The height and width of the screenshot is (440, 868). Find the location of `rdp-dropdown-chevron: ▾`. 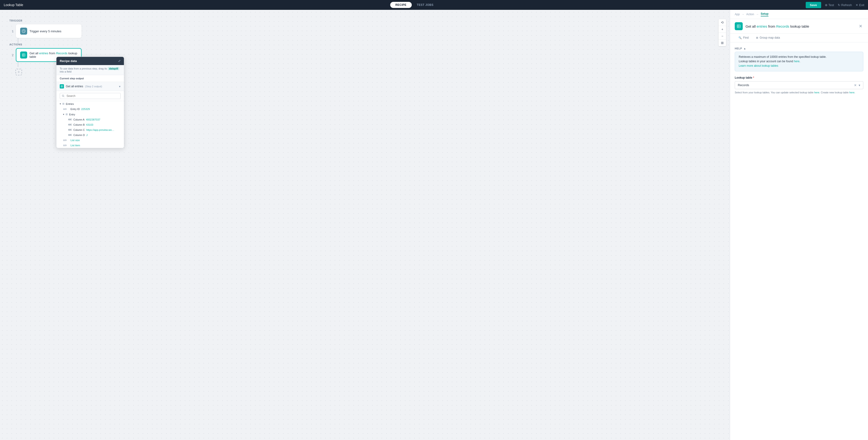

rdp-dropdown-chevron: ▾ is located at coordinates (120, 87).